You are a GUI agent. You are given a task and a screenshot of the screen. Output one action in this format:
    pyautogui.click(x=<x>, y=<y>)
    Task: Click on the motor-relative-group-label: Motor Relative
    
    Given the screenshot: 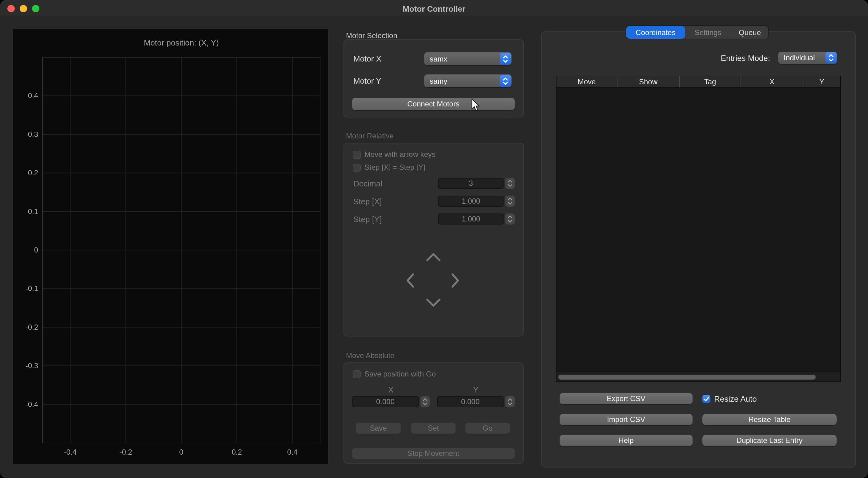 What is the action you would take?
    pyautogui.click(x=370, y=136)
    